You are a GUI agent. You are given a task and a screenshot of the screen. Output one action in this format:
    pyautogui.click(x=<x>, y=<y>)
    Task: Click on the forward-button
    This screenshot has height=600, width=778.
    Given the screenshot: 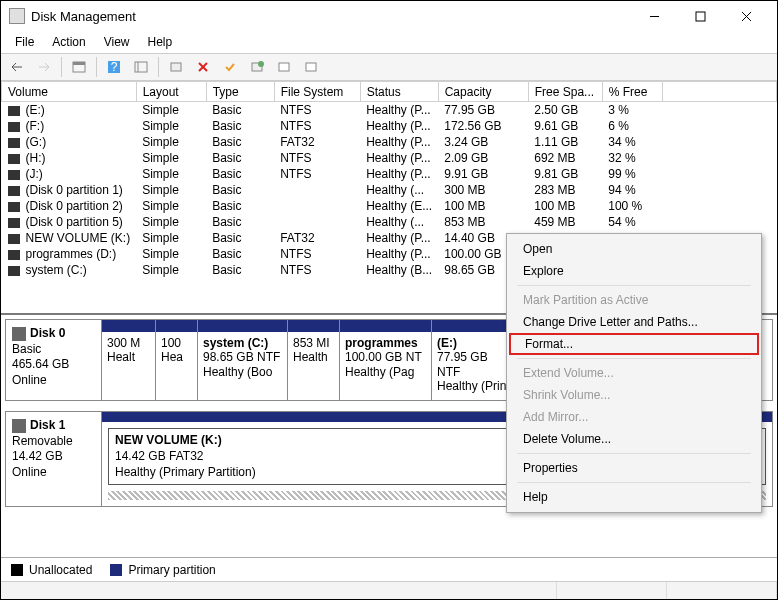 What is the action you would take?
    pyautogui.click(x=44, y=67)
    